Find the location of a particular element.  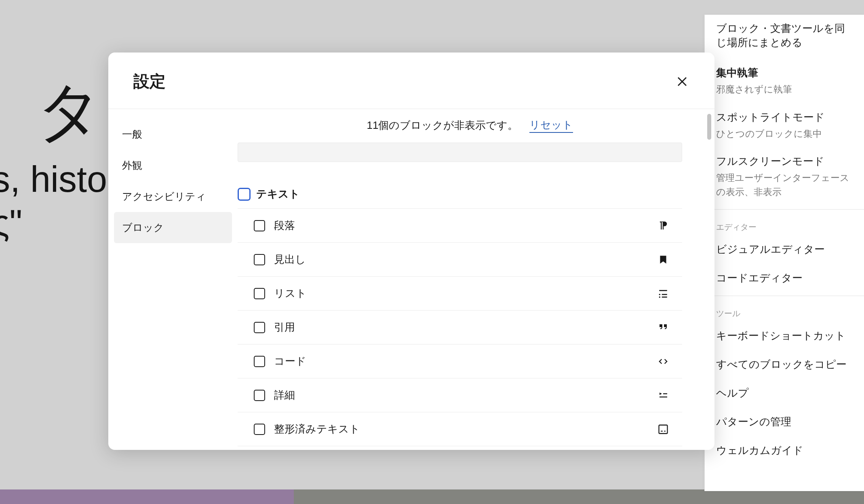

scrollbar-thumb is located at coordinates (709, 127).